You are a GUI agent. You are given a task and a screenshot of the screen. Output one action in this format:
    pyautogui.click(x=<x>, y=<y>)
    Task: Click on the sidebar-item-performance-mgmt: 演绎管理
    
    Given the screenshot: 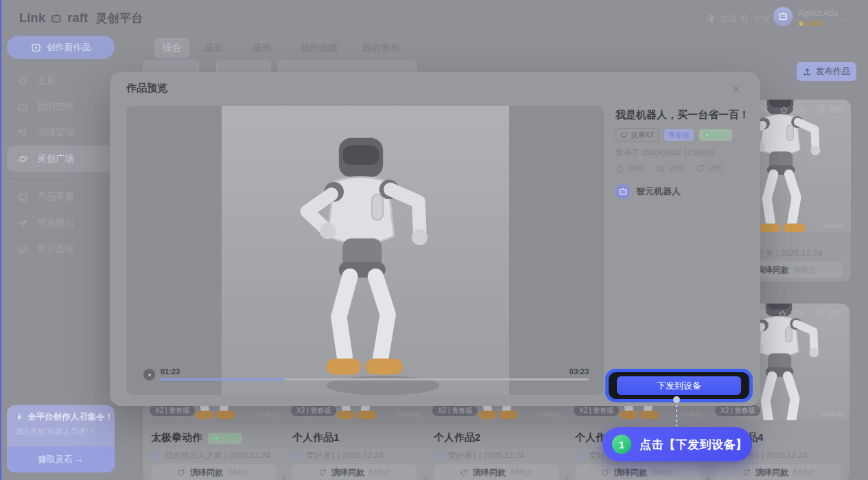 What is the action you would take?
    pyautogui.click(x=60, y=133)
    